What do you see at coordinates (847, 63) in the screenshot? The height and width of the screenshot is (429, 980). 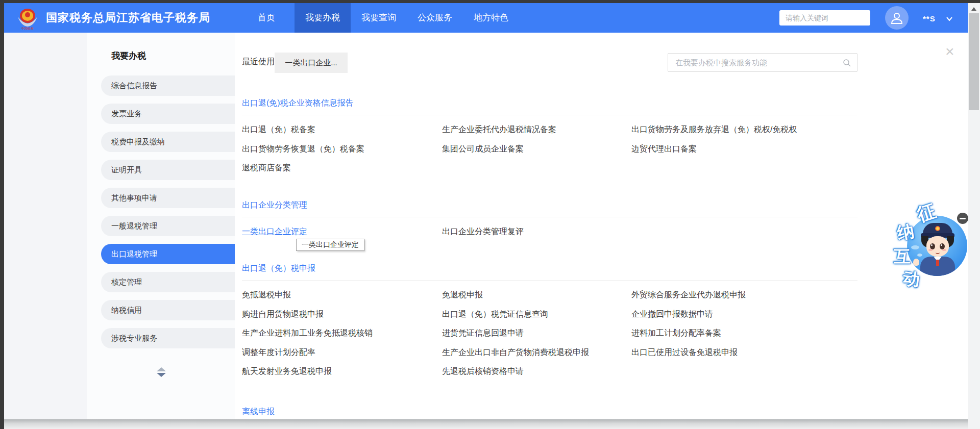 I see `search-icon` at bounding box center [847, 63].